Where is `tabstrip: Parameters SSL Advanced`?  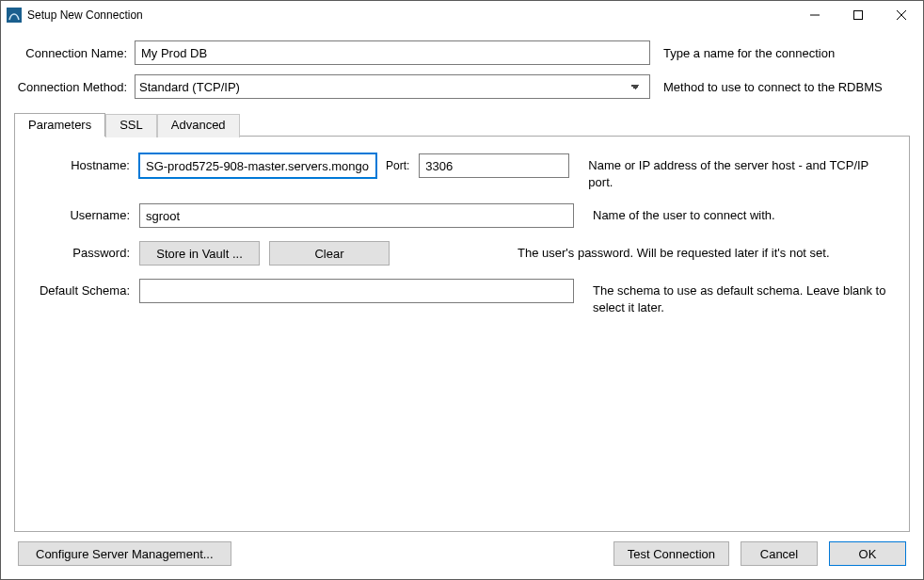
tabstrip: Parameters SSL Advanced is located at coordinates (462, 124).